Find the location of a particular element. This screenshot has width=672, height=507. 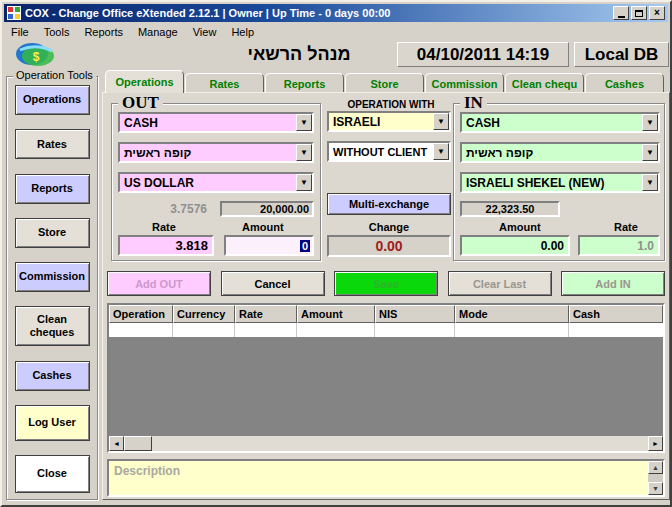

operation-tools-group: Operation Tools Operations Rates Reports… is located at coordinates (52, 288).